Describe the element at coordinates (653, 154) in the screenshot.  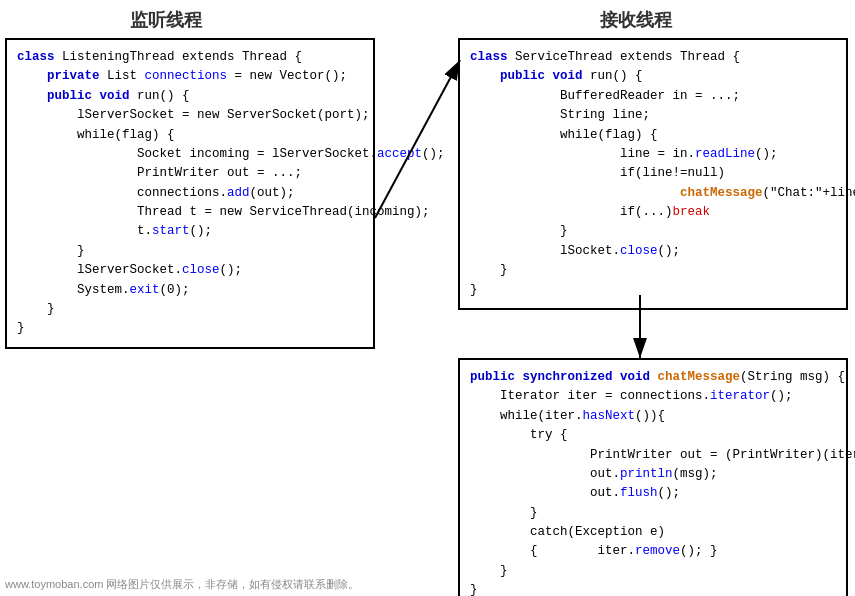
I see `code-line: line = in.readLine();` at that location.